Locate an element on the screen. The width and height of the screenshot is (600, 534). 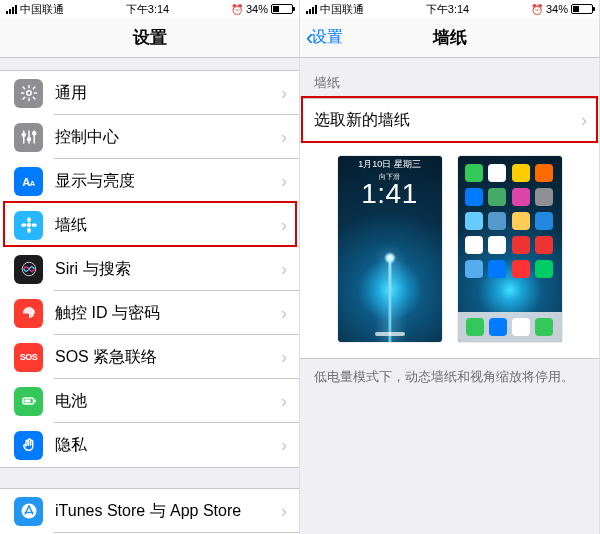
settings-row-label: 控制中心 is located at coordinates (168, 138).